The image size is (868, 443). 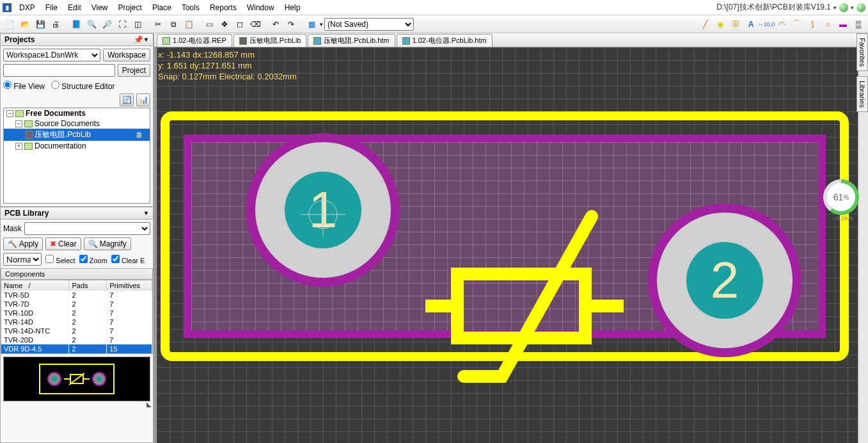 I want to click on components-table: Name / Pads Primitives TVR-5D27 TVR-7D27…, so click(x=77, y=317).